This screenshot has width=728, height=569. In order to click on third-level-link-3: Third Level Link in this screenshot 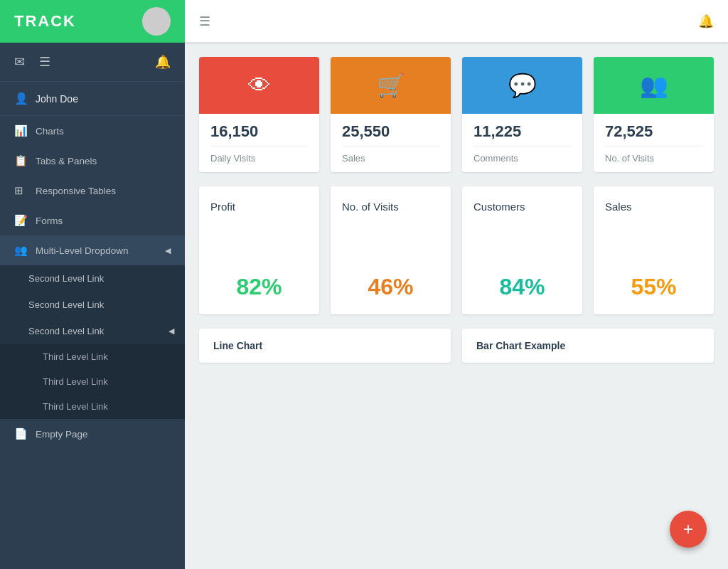, I will do `click(92, 407)`.